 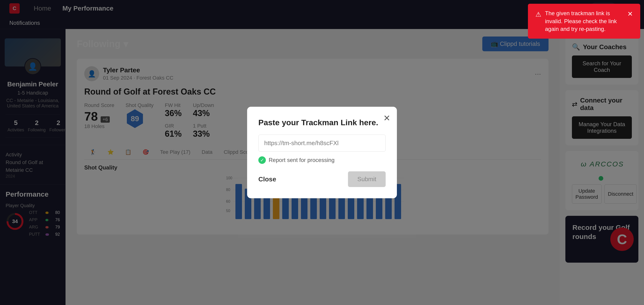 What do you see at coordinates (322, 160) in the screenshot?
I see `modal-success-message: ✓ Report sent for processing` at bounding box center [322, 160].